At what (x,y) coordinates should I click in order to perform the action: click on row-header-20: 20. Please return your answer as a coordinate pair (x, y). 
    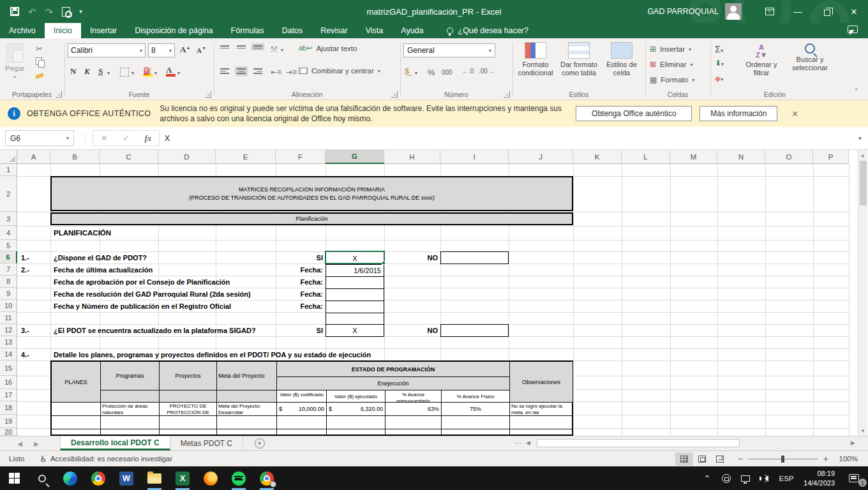
    Looking at the image, I should click on (9, 432).